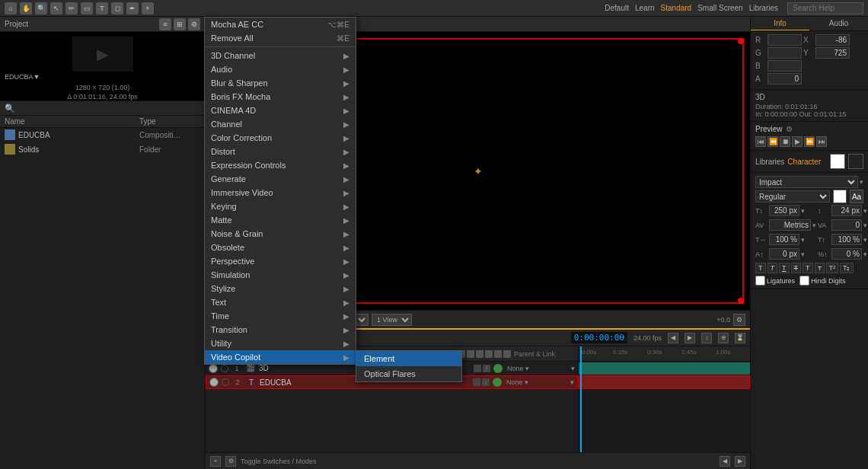  Describe the element at coordinates (280, 316) in the screenshot. I see `menu-time: Time ▶` at that location.